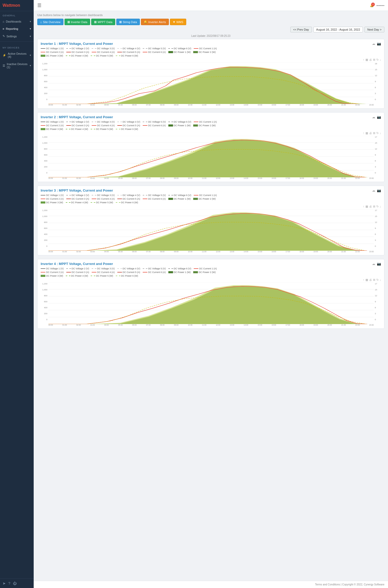  I want to click on inverter-data-icon: ▦, so click(69, 22).